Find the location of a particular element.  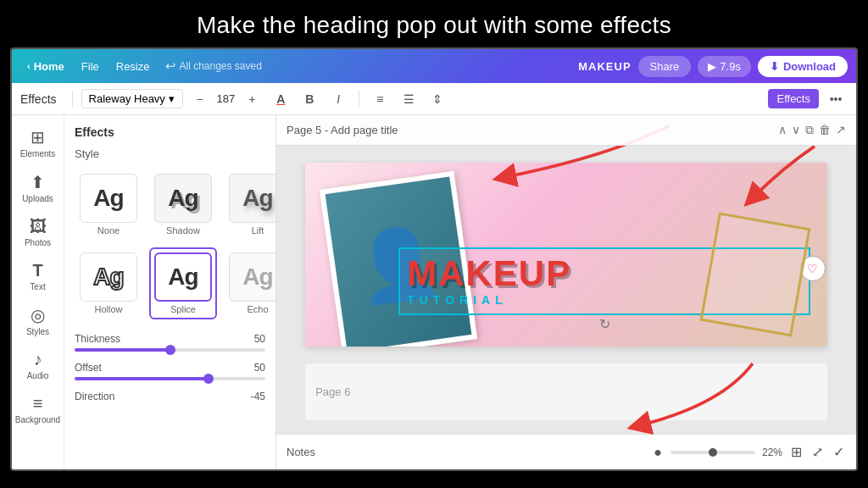

style-splice-label: Splice is located at coordinates (183, 309).